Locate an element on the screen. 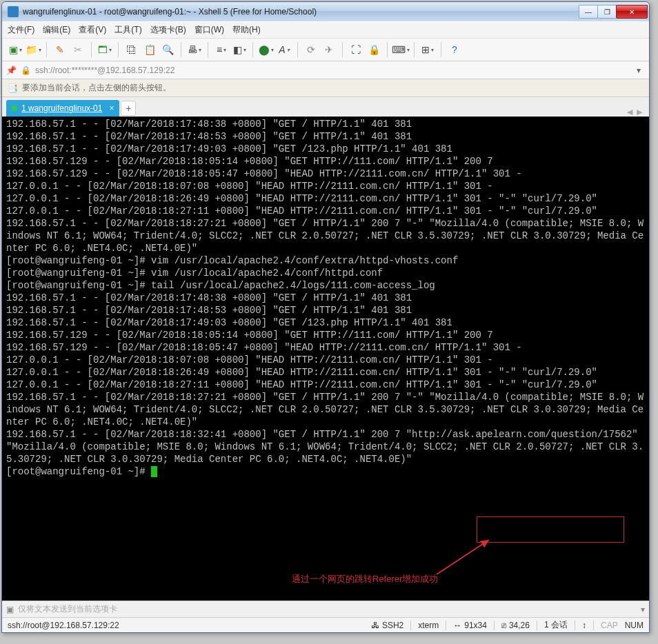  open-button: 📁 is located at coordinates (33, 50).